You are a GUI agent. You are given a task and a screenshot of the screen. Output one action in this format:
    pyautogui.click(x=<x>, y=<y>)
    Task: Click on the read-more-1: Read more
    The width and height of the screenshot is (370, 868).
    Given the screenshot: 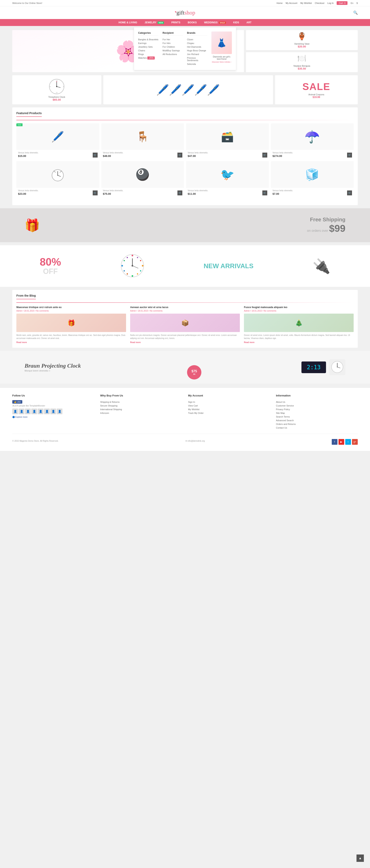 What is the action you would take?
    pyautogui.click(x=22, y=342)
    